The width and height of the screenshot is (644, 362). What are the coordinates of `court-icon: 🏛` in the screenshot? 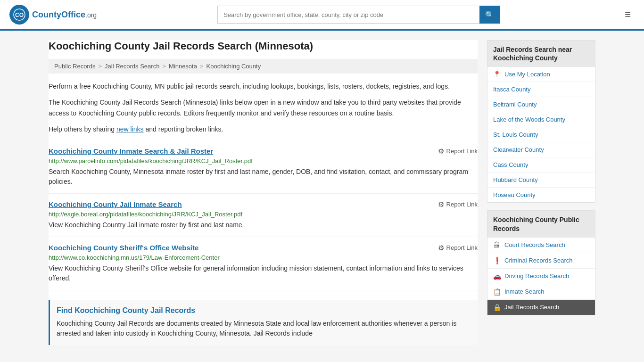 It's located at (497, 245).